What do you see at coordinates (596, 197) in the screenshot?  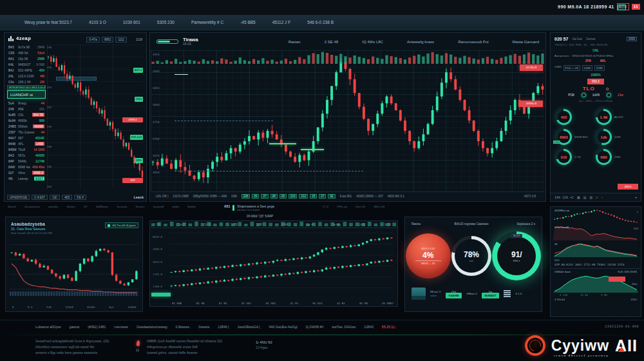 I see `square-icon: □` at bounding box center [596, 197].